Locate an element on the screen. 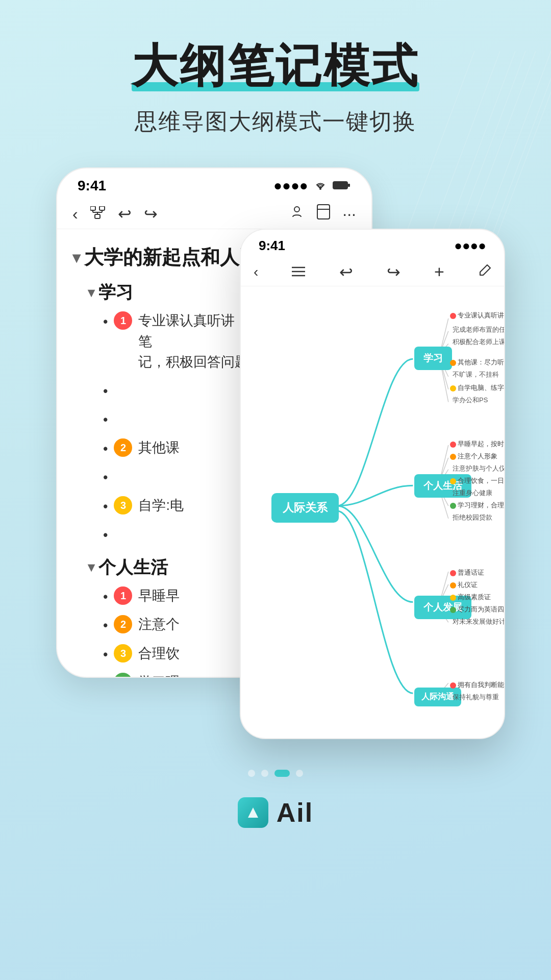  hero-title: 大纲笔记模式 is located at coordinates (276, 66).